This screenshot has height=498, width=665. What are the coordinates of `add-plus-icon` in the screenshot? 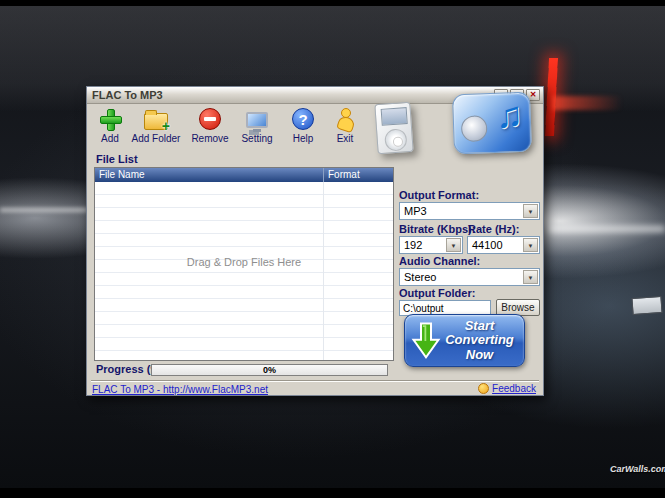 It's located at (110, 119).